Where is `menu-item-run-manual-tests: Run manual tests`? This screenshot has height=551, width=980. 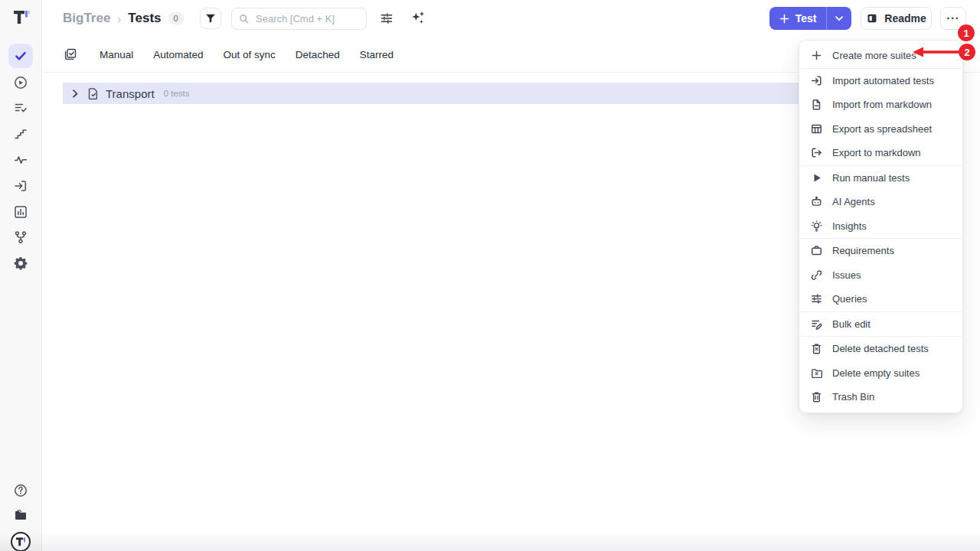
menu-item-run-manual-tests: Run manual tests is located at coordinates (880, 178).